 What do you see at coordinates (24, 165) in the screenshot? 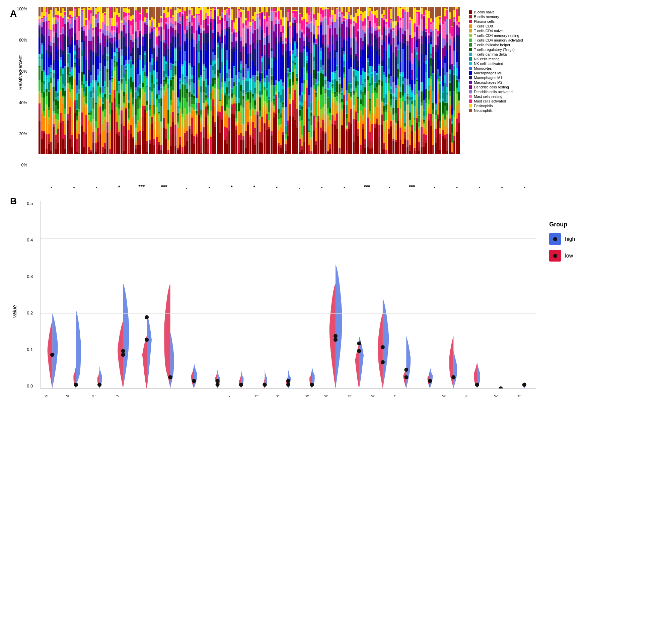
I see `y-tick: 0%` at bounding box center [24, 165].